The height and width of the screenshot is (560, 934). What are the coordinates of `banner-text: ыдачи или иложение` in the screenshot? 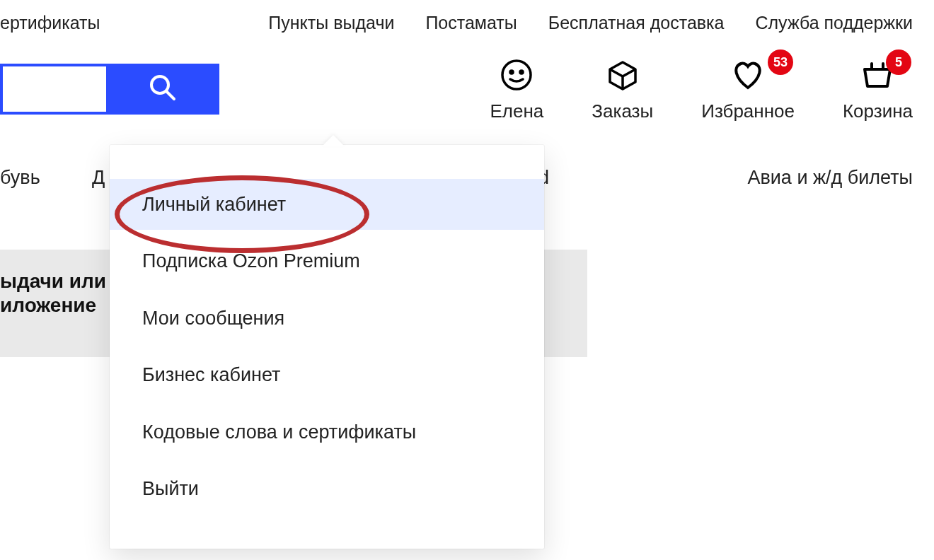 It's located at (53, 293).